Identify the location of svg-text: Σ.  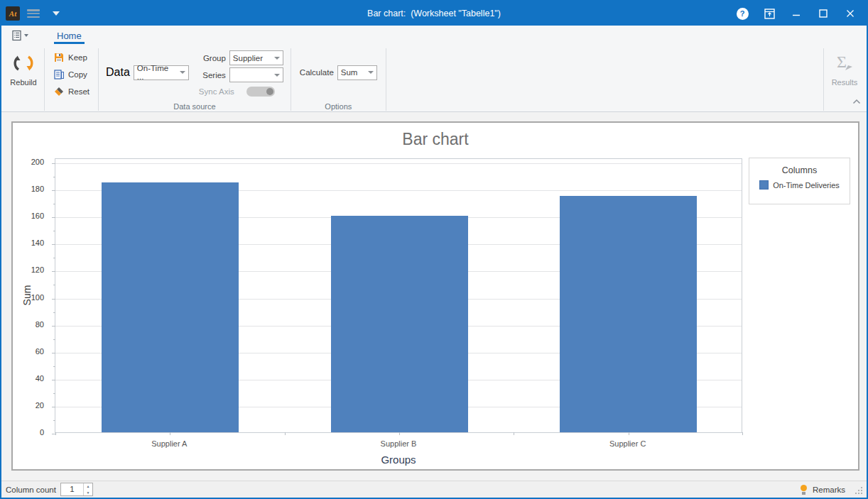
(842, 62).